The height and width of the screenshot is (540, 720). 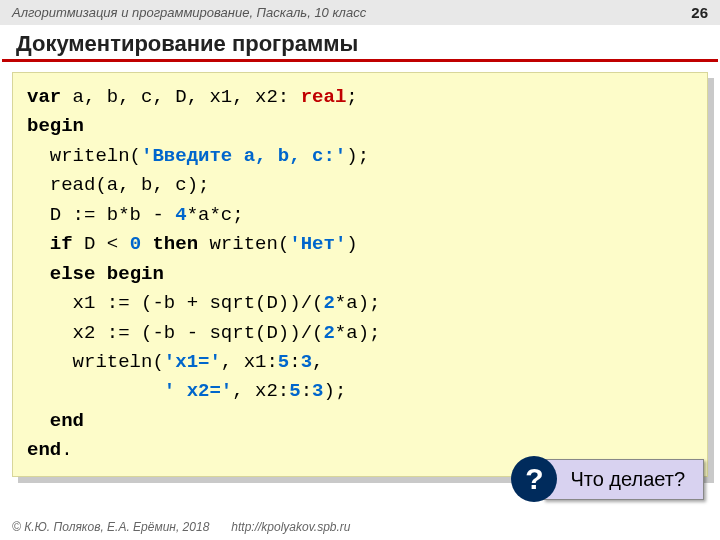 I want to click on l11e: :, so click(x=306, y=391).